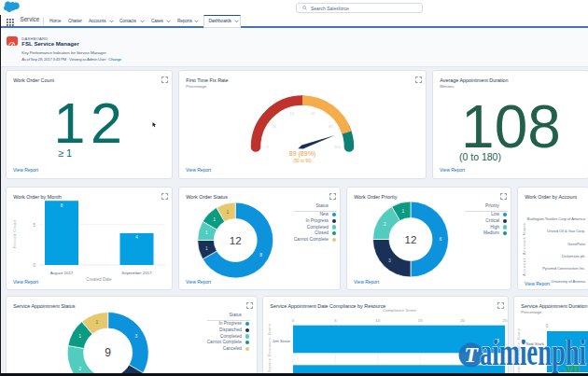 This screenshot has height=376, width=588. I want to click on svg-text: 60, so click(314, 114).